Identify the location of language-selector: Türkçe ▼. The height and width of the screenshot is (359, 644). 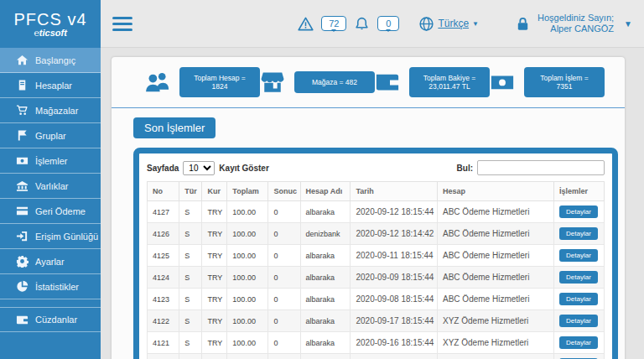
(449, 23).